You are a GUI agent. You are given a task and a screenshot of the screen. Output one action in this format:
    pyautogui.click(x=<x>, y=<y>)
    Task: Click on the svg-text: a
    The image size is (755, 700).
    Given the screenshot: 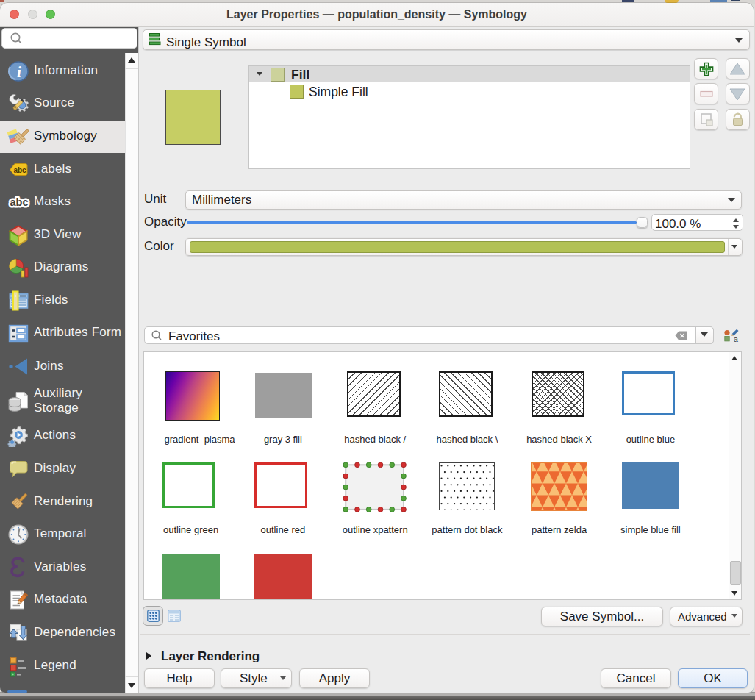 What is the action you would take?
    pyautogui.click(x=736, y=339)
    